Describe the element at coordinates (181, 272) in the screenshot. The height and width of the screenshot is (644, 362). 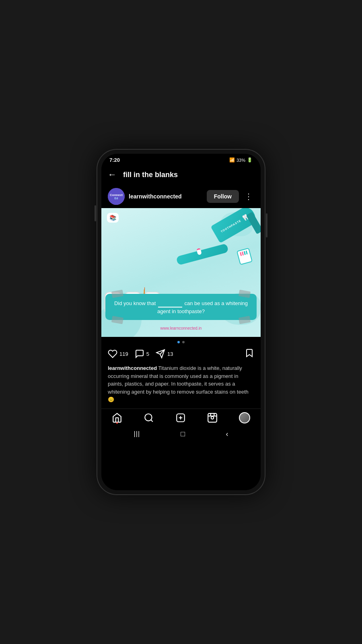
I see `post-image: 📚 1/2 TOOTHPASTE 🦷` at that location.